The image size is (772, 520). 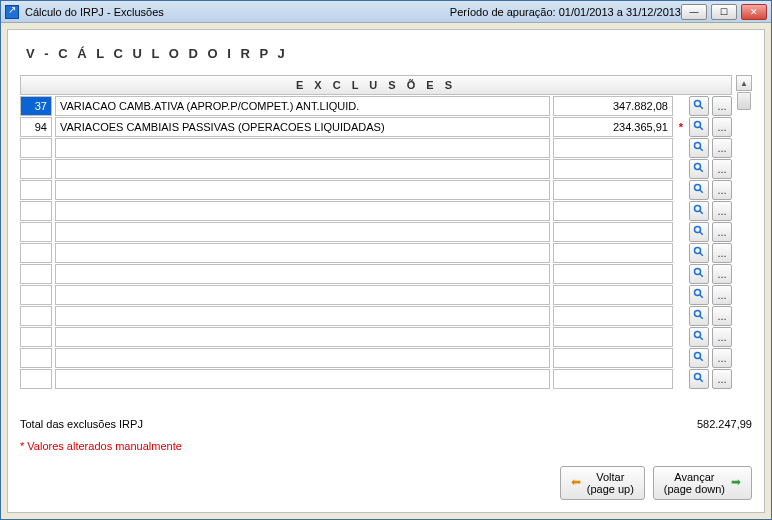 I want to click on back-button: ⬅ Voltar (page up), so click(x=602, y=483).